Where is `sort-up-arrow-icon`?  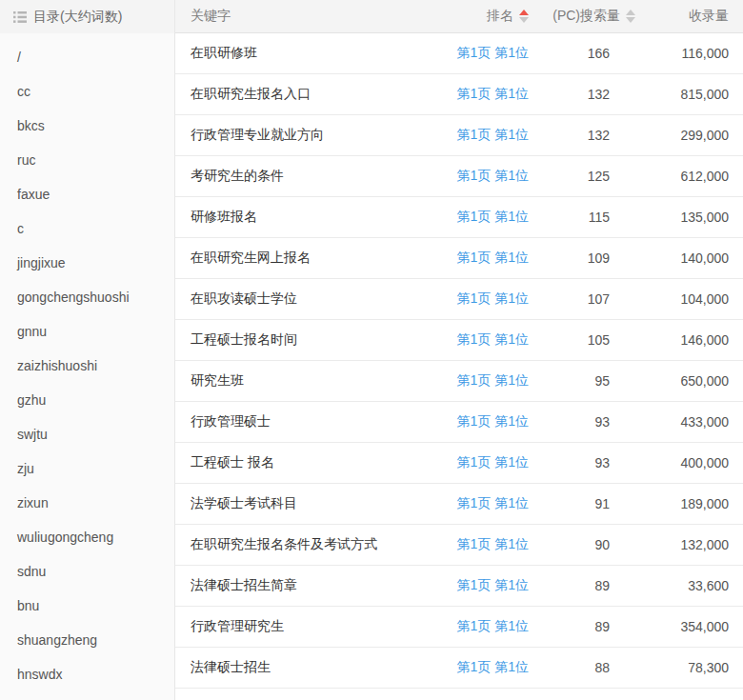 sort-up-arrow-icon is located at coordinates (631, 12).